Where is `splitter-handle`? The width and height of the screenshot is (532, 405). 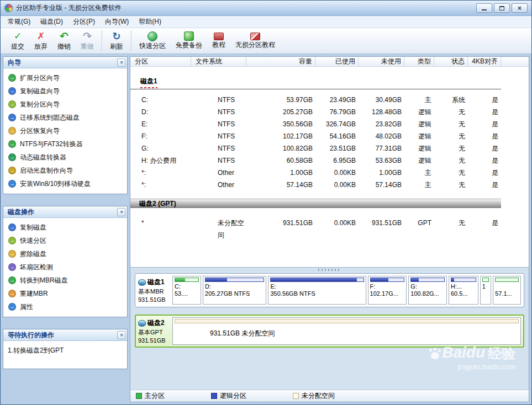
splitter-handle is located at coordinates (330, 270).